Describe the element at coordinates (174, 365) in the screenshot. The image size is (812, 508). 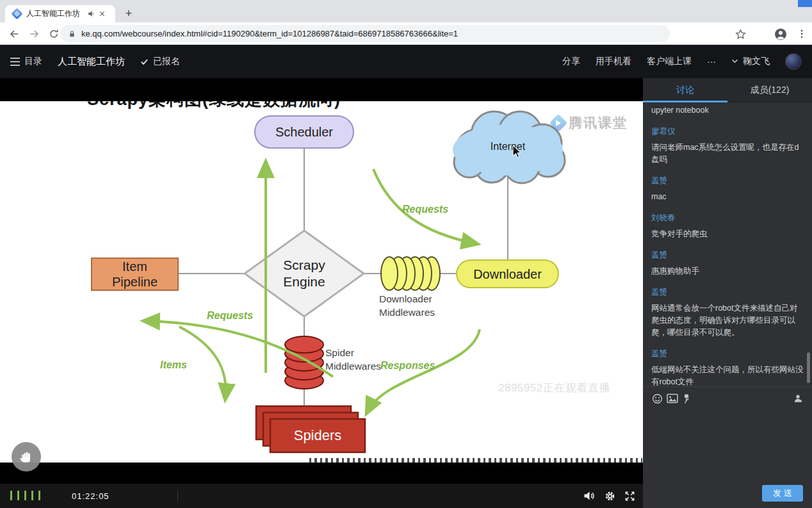
I see `flow-label-items: Items` at that location.